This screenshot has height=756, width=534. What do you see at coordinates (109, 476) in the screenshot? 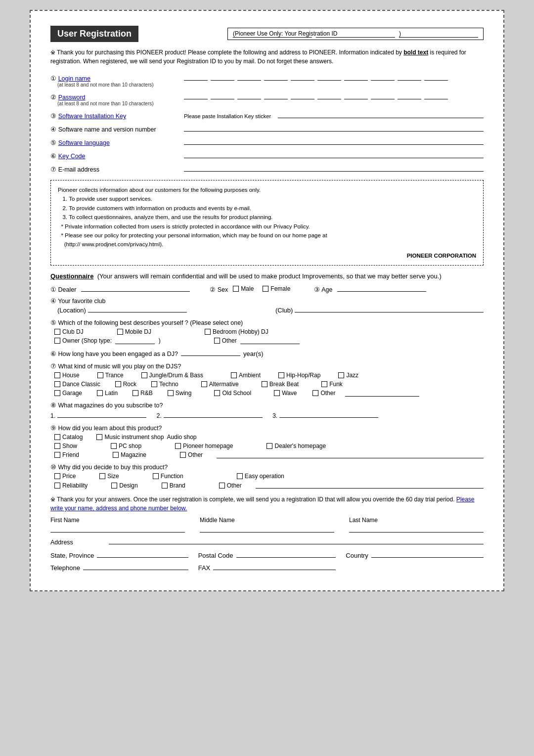
I see `q10-size: Size` at bounding box center [109, 476].